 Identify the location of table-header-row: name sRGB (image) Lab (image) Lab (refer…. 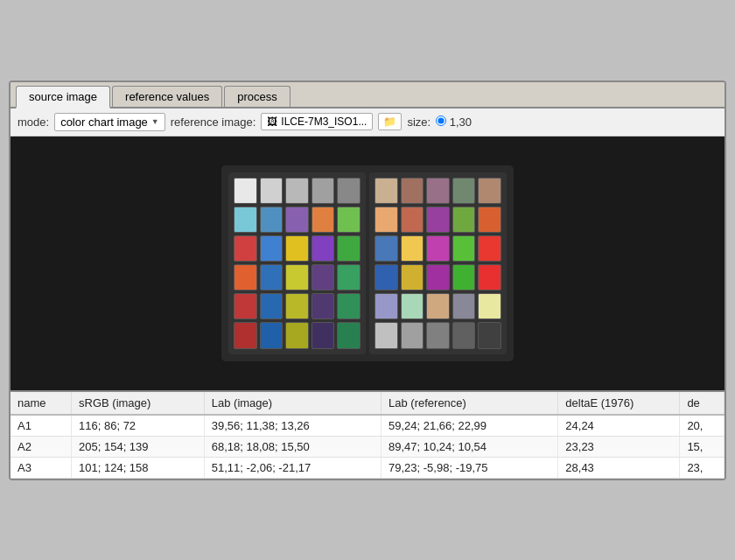
(368, 403).